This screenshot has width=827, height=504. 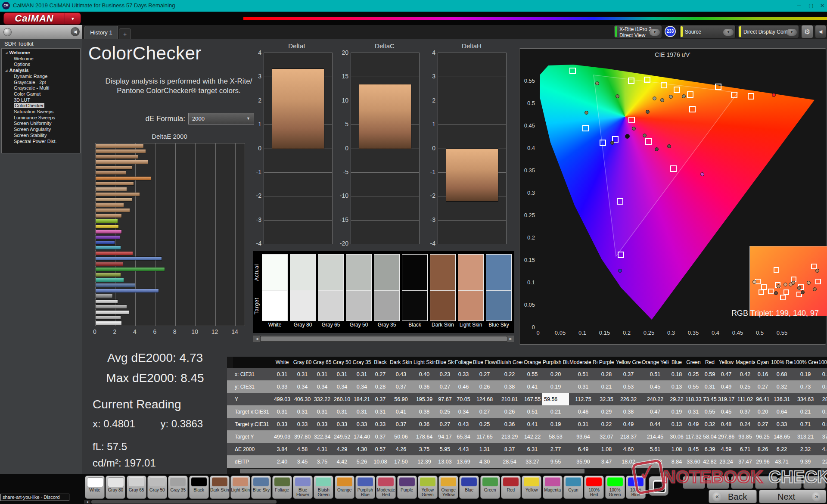 What do you see at coordinates (693, 449) in the screenshot?
I see `table-cell: 8.45` at bounding box center [693, 449].